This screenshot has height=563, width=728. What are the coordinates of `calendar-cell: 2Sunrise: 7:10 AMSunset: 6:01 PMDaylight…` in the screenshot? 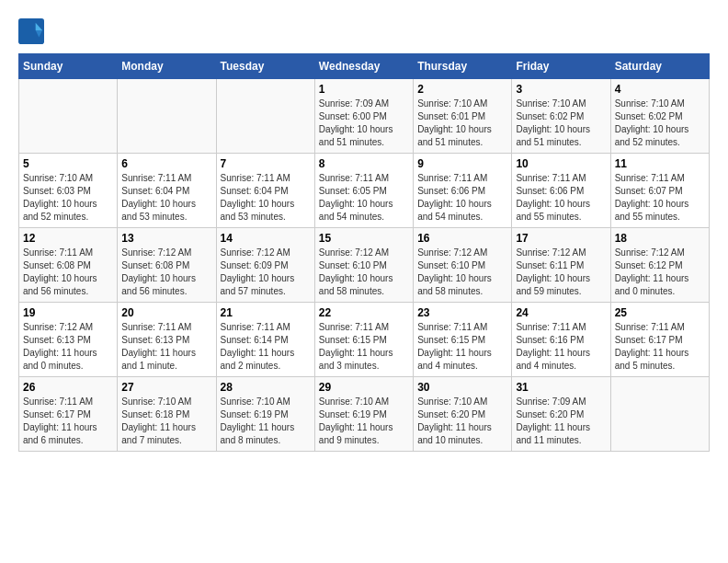 It's located at (463, 116).